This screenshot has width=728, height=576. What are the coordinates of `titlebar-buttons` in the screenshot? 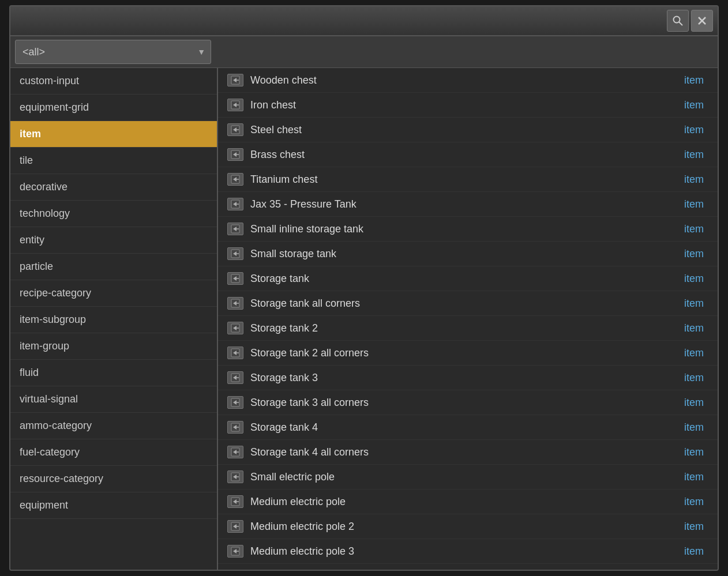 It's located at (690, 21).